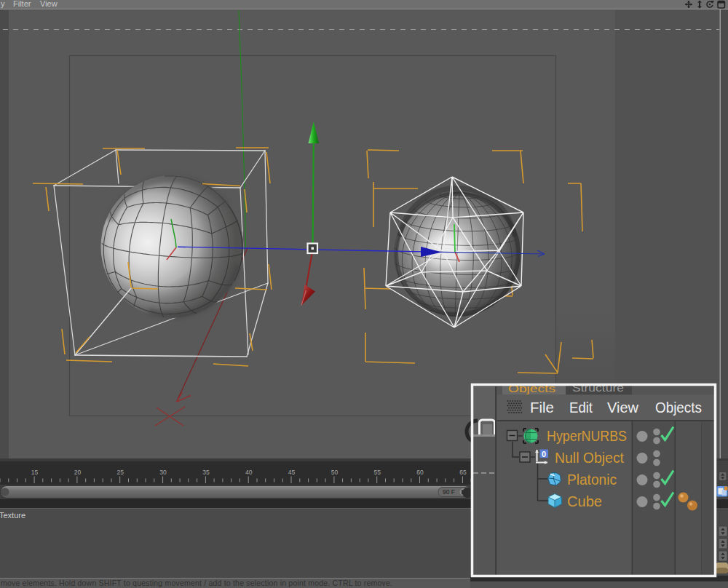 The width and height of the screenshot is (728, 588). What do you see at coordinates (249, 472) in the screenshot?
I see `svg-text: 40` at bounding box center [249, 472].